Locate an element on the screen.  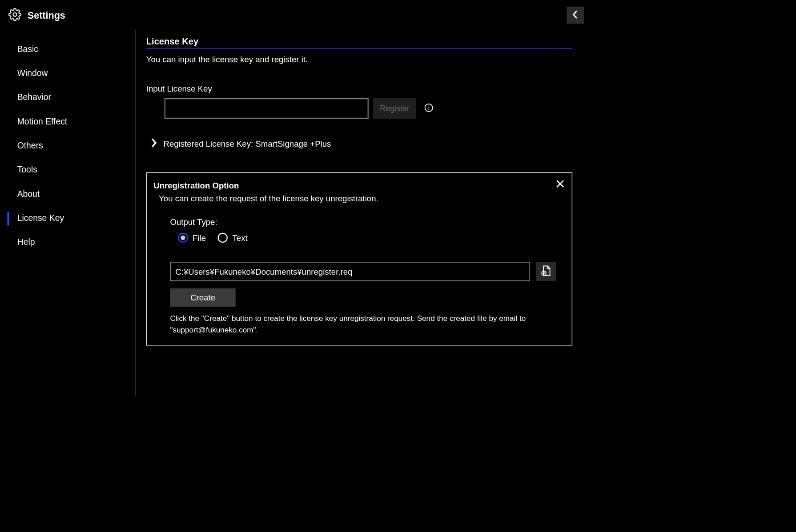
sidebar-item-label: Others is located at coordinates (30, 145).